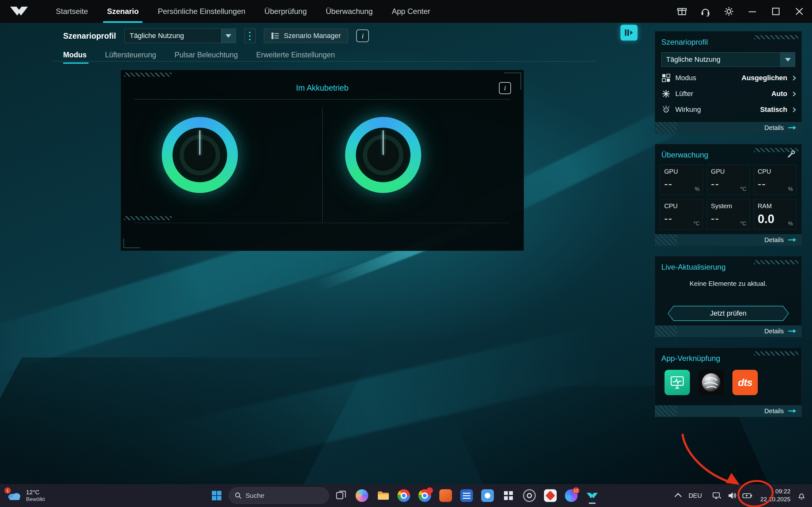 This screenshot has width=812, height=507. I want to click on scenario-manager-label: Szenario Manager, so click(312, 36).